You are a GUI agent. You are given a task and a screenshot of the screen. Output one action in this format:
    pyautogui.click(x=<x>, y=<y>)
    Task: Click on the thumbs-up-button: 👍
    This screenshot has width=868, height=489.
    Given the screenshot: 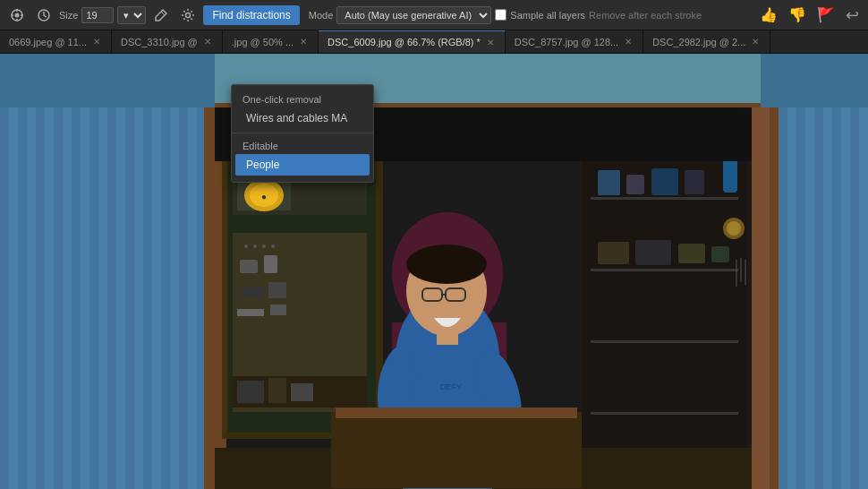 What is the action you would take?
    pyautogui.click(x=769, y=14)
    